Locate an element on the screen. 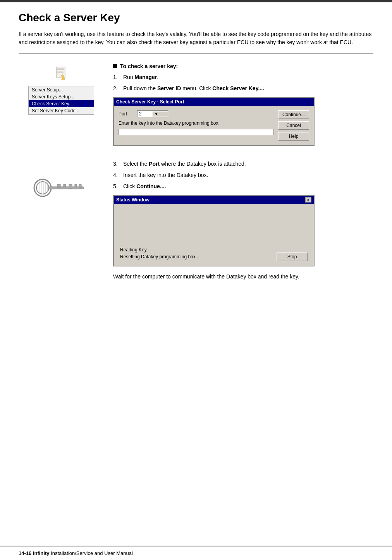  port-label: Port is located at coordinates (126, 114).